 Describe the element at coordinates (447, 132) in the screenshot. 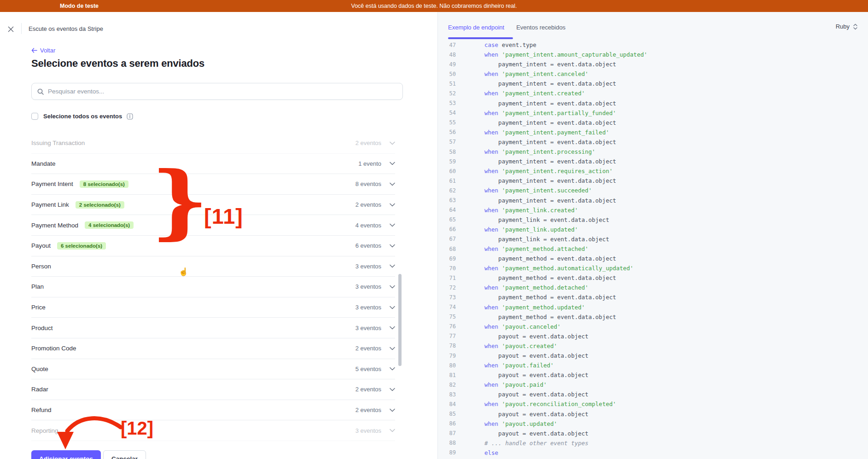

I see `line-number: 56` at that location.